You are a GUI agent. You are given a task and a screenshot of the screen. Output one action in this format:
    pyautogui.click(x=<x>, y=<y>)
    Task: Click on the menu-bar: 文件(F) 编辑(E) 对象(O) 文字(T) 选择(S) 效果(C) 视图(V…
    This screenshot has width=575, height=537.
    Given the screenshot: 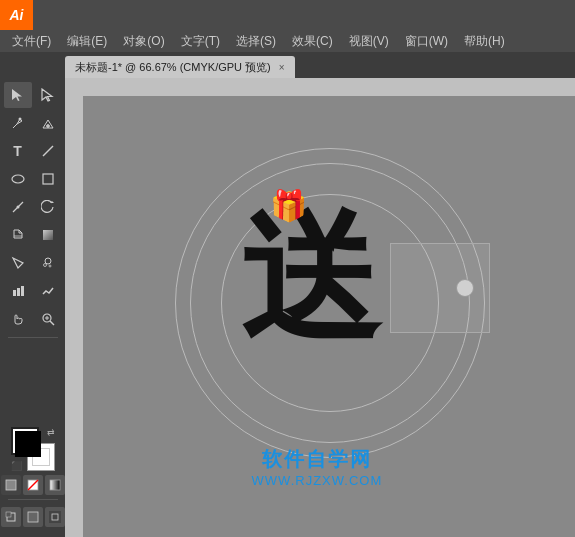 What is the action you would take?
    pyautogui.click(x=288, y=41)
    